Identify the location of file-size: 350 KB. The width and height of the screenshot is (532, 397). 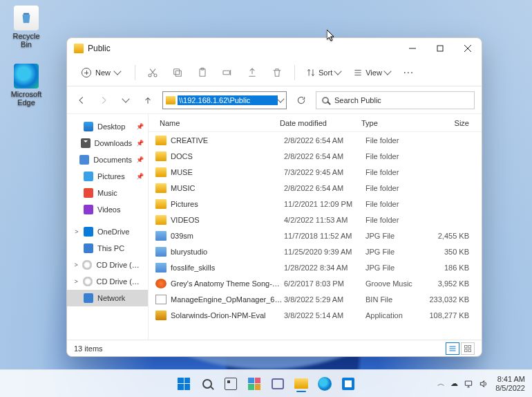
(451, 252).